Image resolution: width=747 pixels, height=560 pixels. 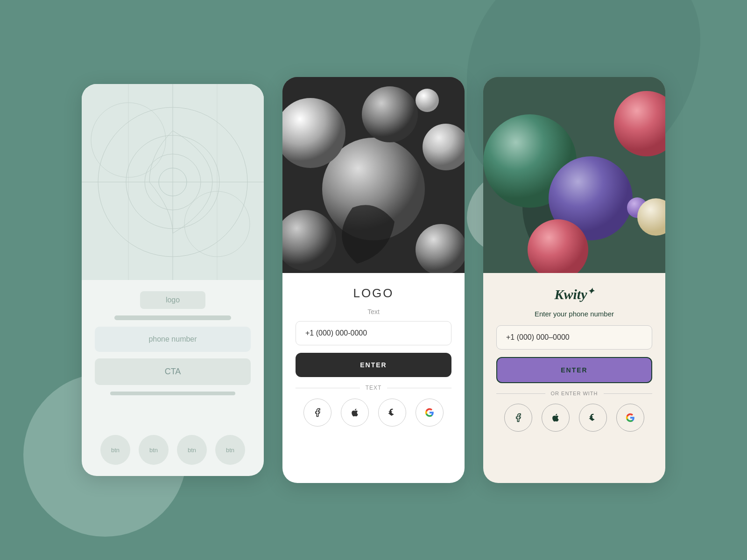 What do you see at coordinates (173, 339) in the screenshot?
I see `wireframe-phone-input: phone number` at bounding box center [173, 339].